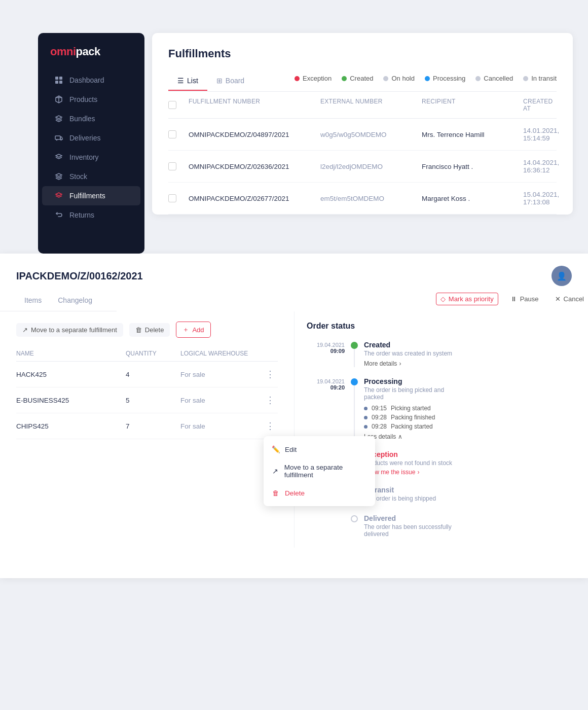 The height and width of the screenshot is (710, 588). I want to click on created-dot-indicator, so click(354, 345).